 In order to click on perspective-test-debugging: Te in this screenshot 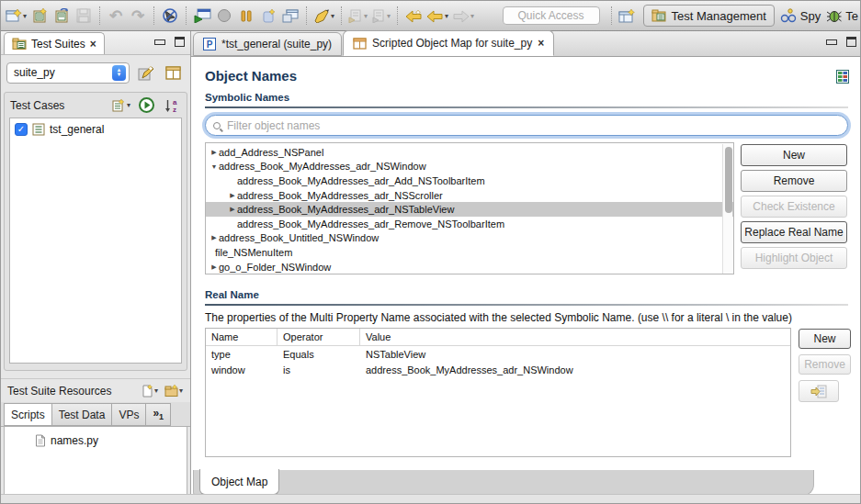, I will do `click(842, 16)`.